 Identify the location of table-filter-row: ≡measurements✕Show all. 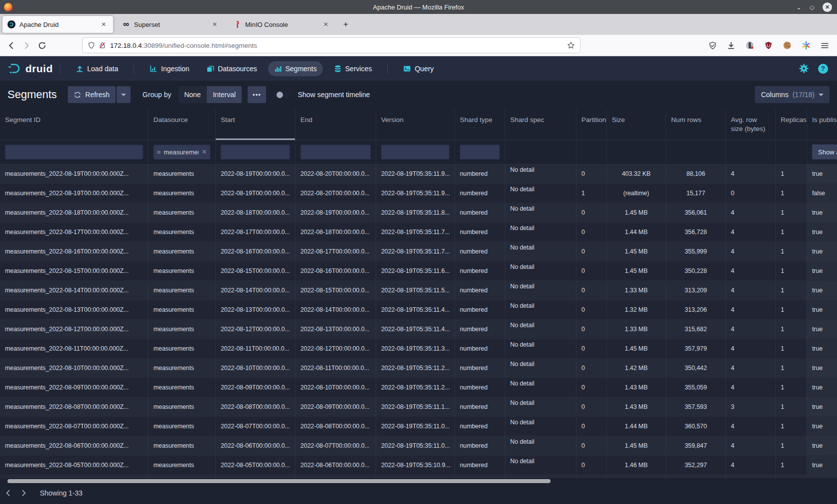
(418, 152).